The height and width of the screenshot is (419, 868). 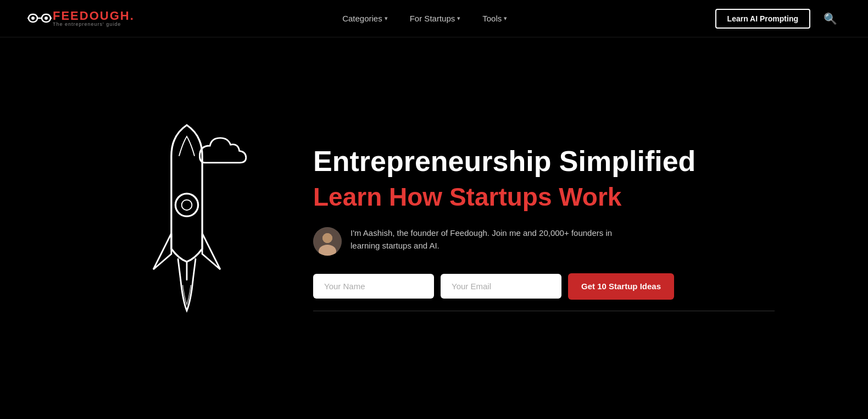 I want to click on for-startups-chevron-icon: ▾, so click(x=459, y=19).